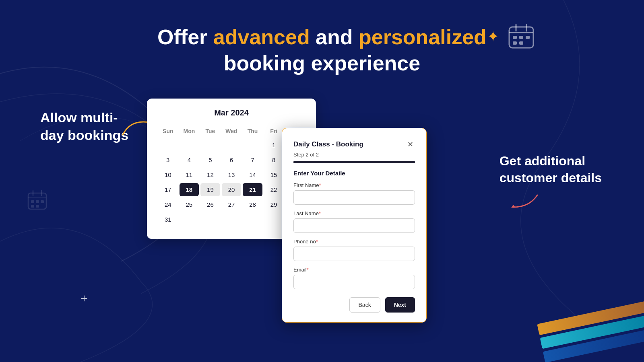  Describe the element at coordinates (85, 135) in the screenshot. I see `left-label-line2: day bookings` at that location.